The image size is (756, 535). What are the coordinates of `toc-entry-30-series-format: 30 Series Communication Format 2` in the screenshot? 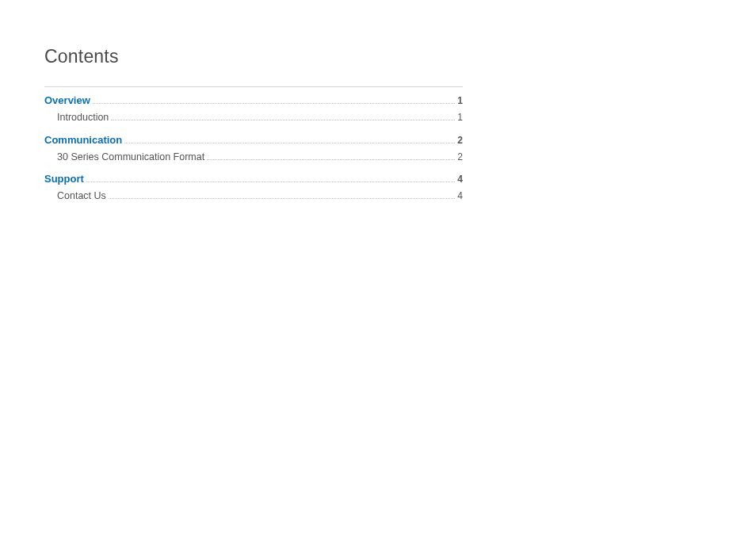 It's located at (254, 157).